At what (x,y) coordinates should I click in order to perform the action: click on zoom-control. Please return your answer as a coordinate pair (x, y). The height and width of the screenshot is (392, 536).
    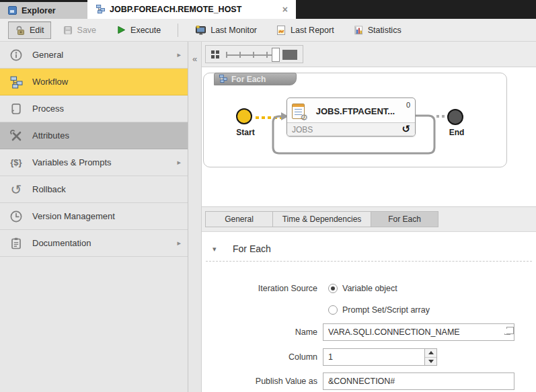
    Looking at the image, I should click on (254, 54).